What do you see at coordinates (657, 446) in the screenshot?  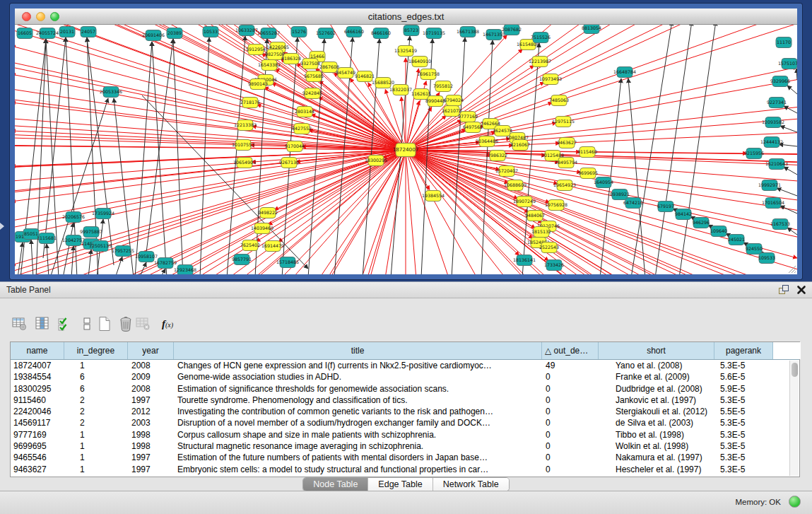 I see `table-cell: Wolkin et al. (1998)` at bounding box center [657, 446].